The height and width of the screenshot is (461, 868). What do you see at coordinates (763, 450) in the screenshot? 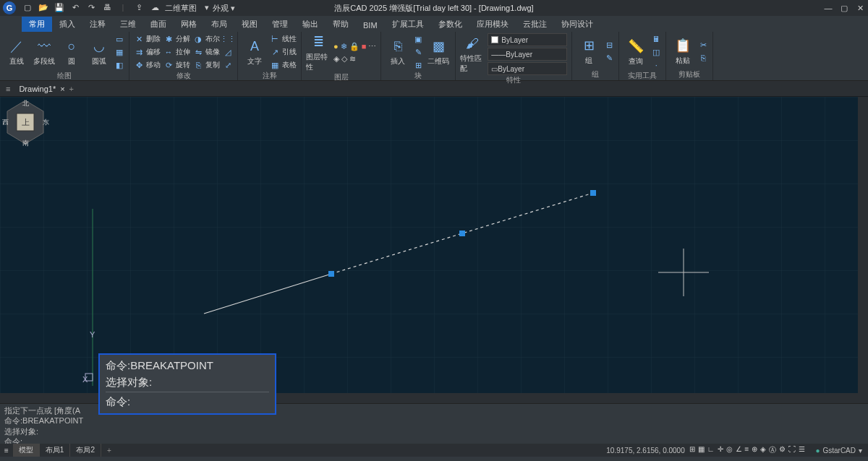
I see `iso-toggle-icon: ◈` at bounding box center [763, 450].